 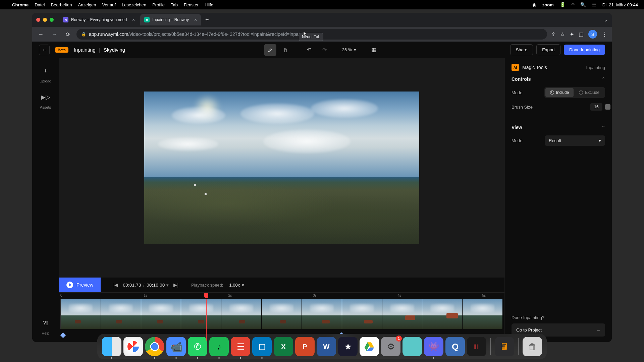 What do you see at coordinates (573, 5) in the screenshot?
I see `wifi-icon: ⌔` at bounding box center [573, 5].